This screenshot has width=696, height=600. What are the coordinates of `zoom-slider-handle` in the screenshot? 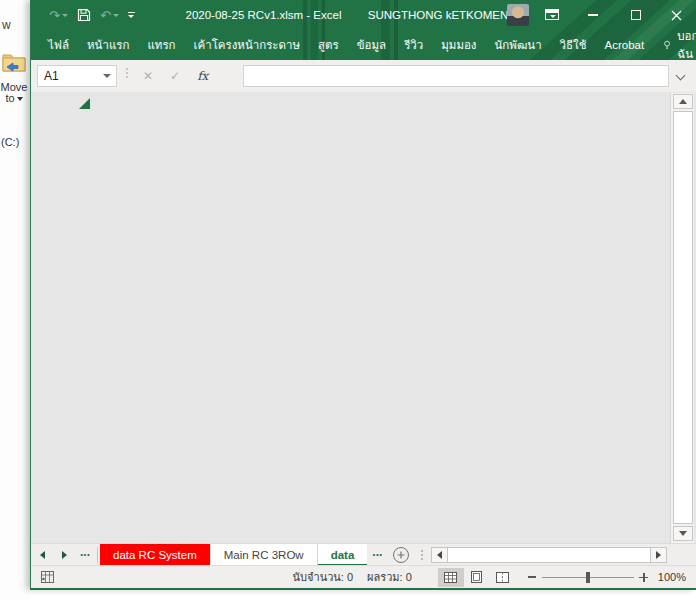 It's located at (588, 578).